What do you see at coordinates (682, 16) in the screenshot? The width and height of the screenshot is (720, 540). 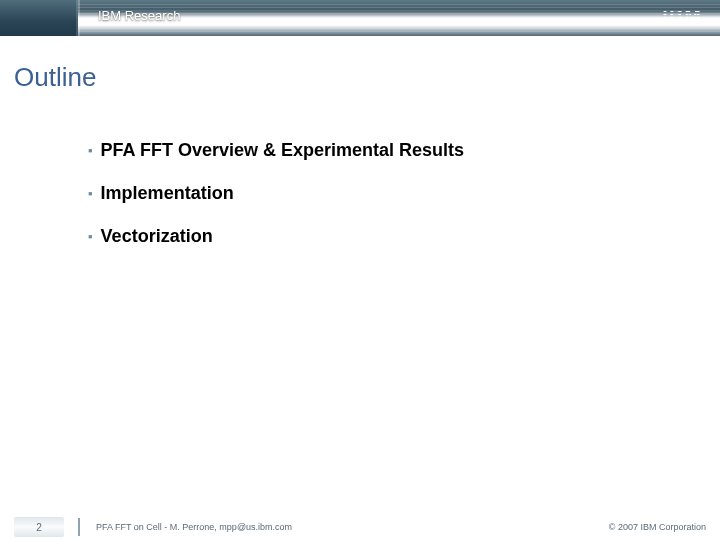 I see `ibm-logo-icon: IBM` at bounding box center [682, 16].